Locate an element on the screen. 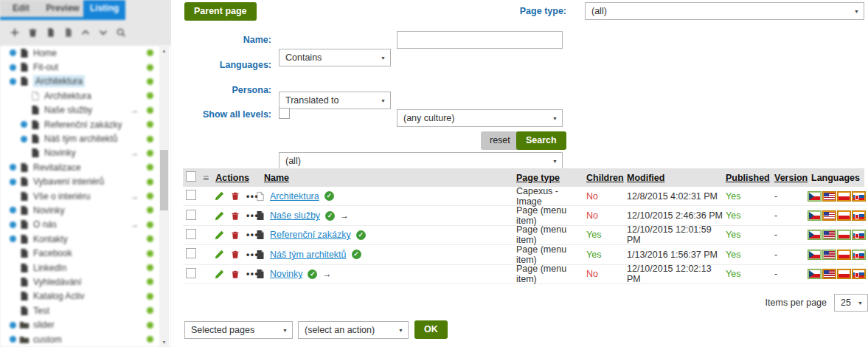 The height and width of the screenshot is (347, 868). tree-item-vybaven-interi-r: Vybavení interiérů is located at coordinates (86, 182).